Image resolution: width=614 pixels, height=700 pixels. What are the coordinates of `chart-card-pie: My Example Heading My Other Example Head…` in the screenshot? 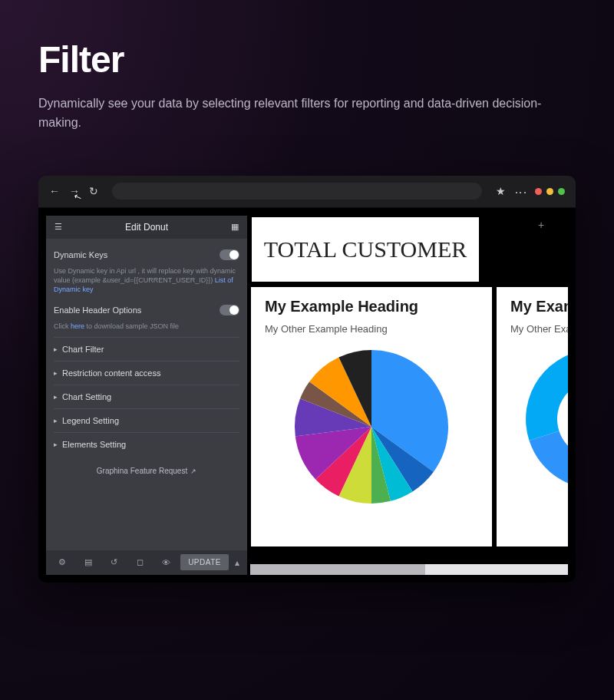 It's located at (371, 417).